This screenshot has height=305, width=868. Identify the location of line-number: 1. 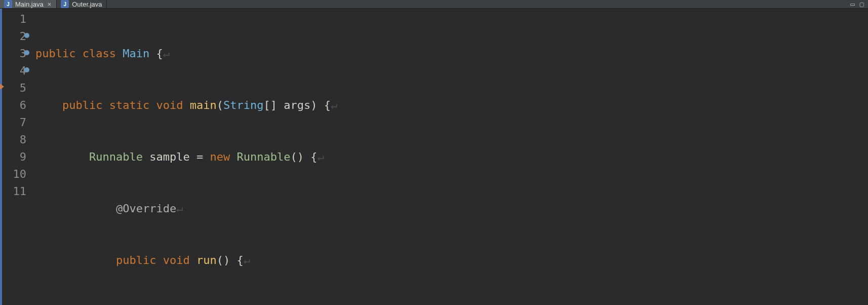
(14, 19).